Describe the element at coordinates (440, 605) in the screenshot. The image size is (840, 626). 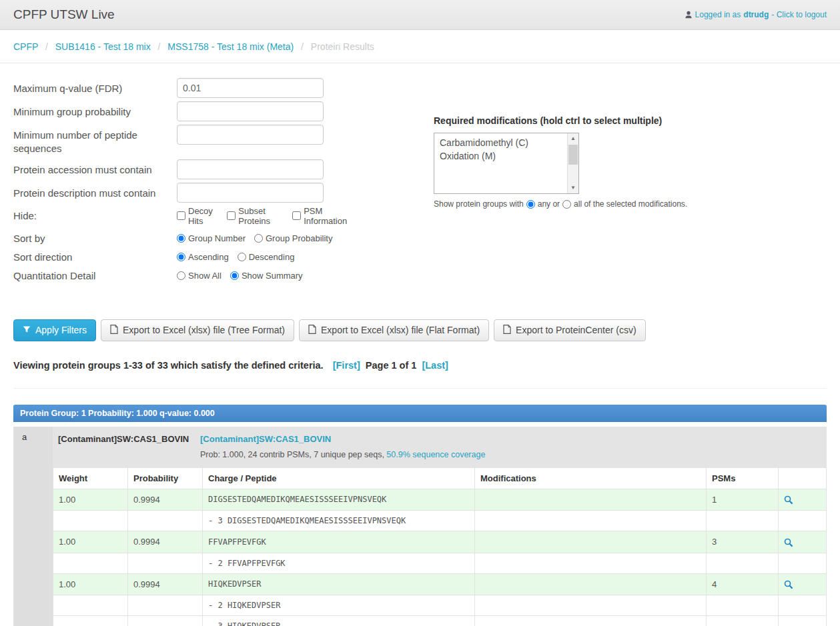
I see `charge-state-row: - 2 HIQKEDVPSER` at that location.